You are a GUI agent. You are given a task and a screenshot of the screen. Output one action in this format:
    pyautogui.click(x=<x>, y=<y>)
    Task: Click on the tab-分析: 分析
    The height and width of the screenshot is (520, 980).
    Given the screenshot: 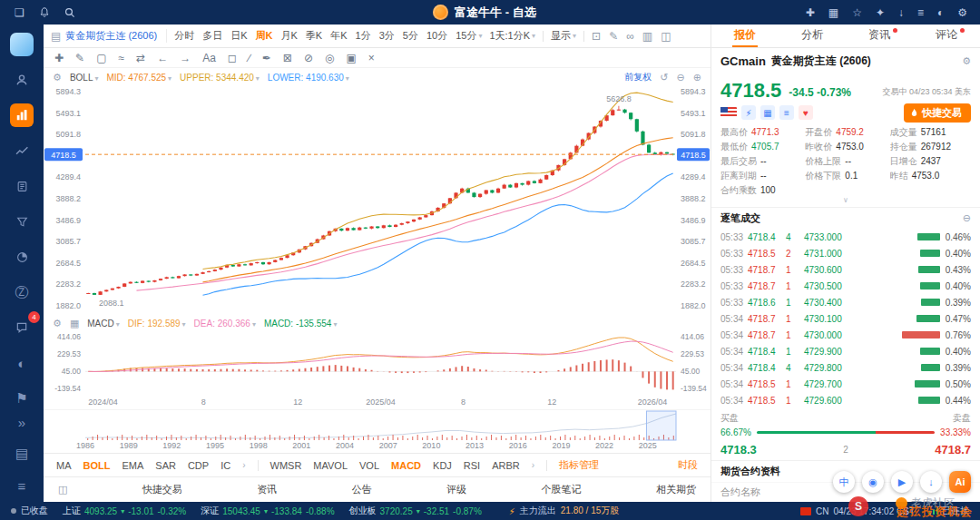 What is the action you would take?
    pyautogui.click(x=812, y=36)
    